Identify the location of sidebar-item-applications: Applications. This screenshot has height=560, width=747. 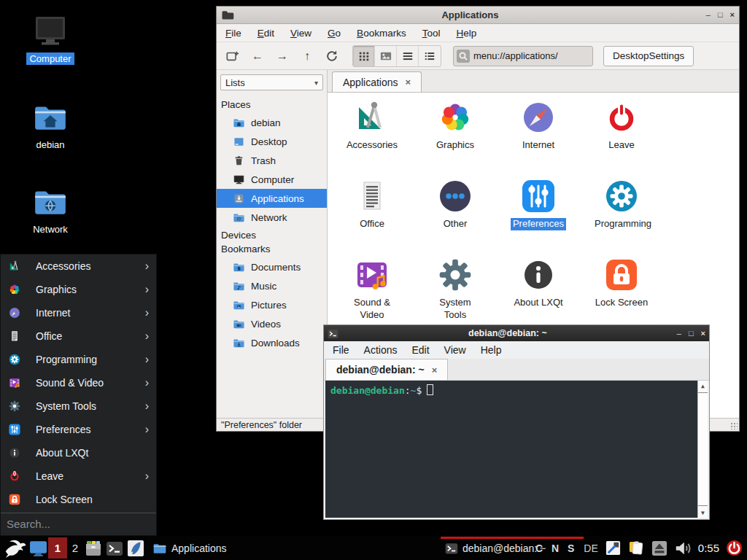
(271, 198).